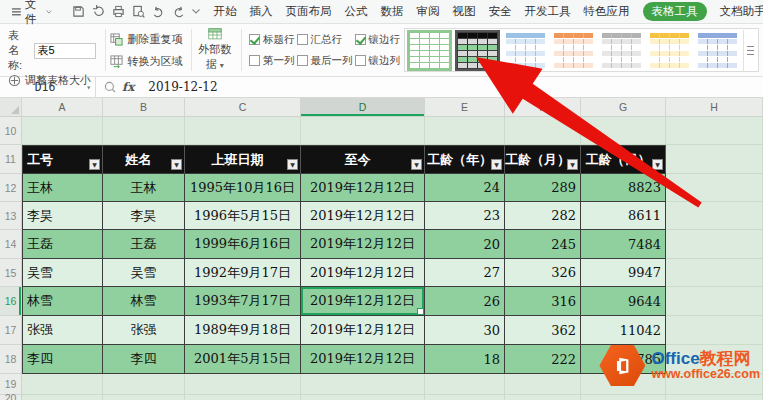 This screenshot has width=763, height=400. Describe the element at coordinates (465, 302) in the screenshot. I see `cell-E16: 26` at that location.